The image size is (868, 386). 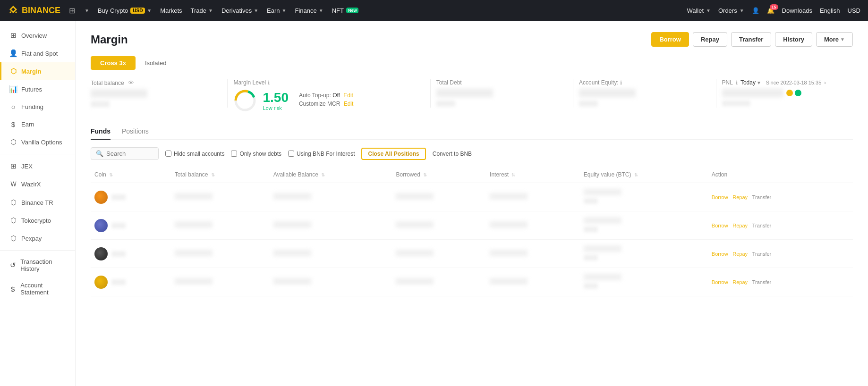 What do you see at coordinates (751, 40) in the screenshot?
I see `transfer-button: Transfer` at bounding box center [751, 40].